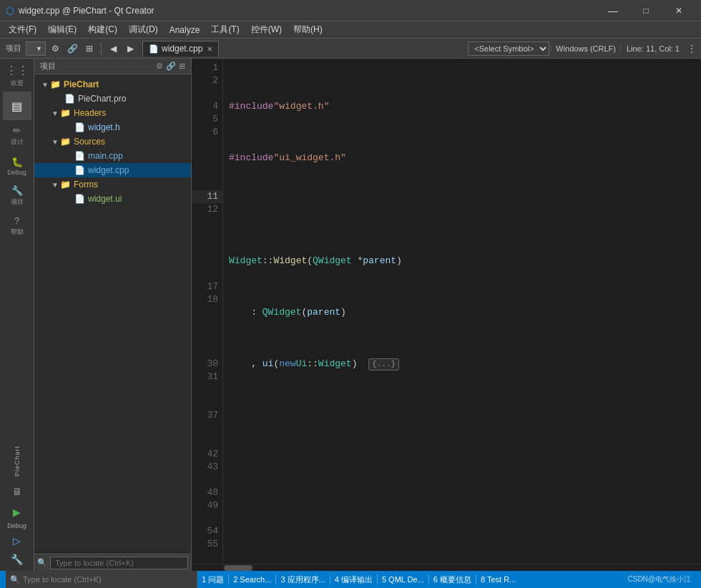  What do you see at coordinates (350, 49) in the screenshot?
I see `toolbar: 项目 ▼ ⚙ 🔗 ⊞ ◀ ▶ 📄 widget.cpp ✕ <Select Sy…` at bounding box center [350, 49].